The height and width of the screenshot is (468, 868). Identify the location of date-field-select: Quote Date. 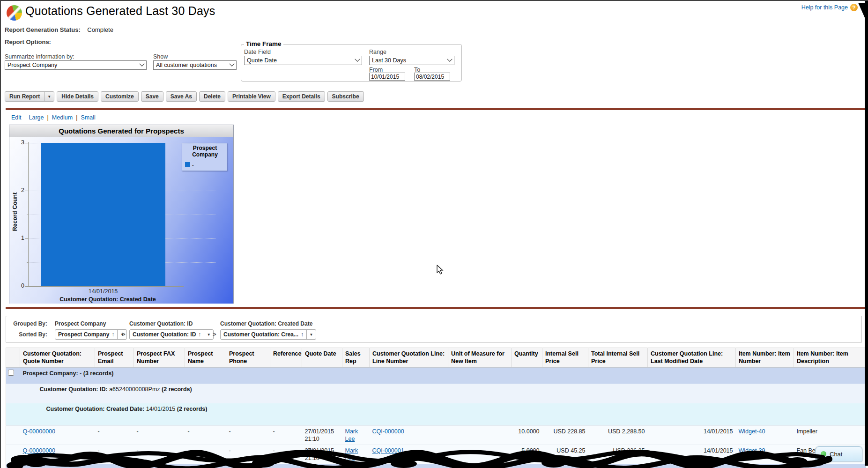
(303, 60).